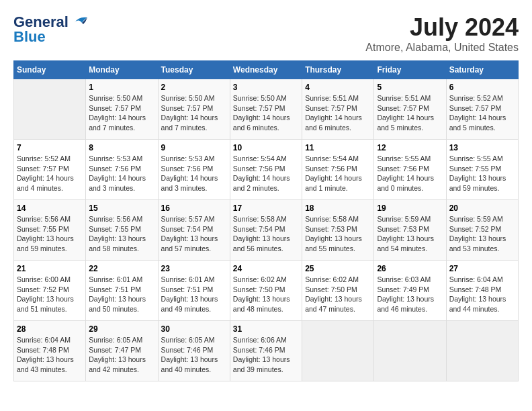 The height and width of the screenshot is (411, 532). Describe the element at coordinates (194, 269) in the screenshot. I see `date-number: 23` at that location.